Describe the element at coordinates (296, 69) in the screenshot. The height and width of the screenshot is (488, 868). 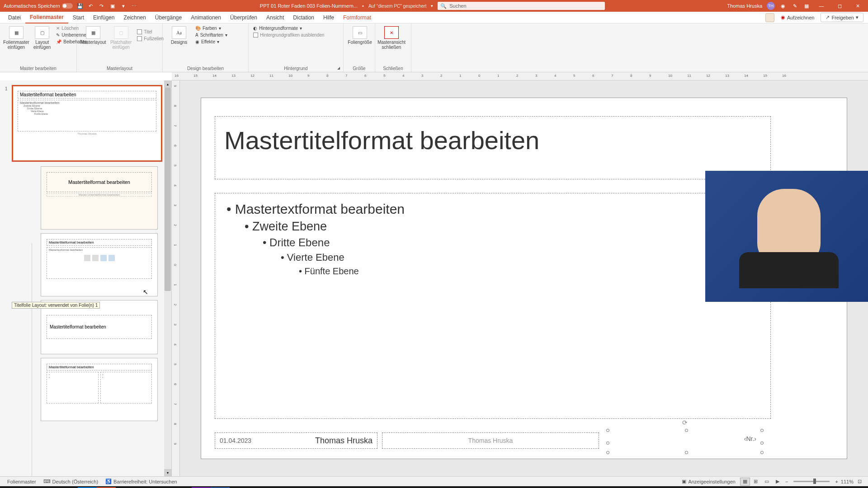
I see `group-hintergrund: Hintergrund` at that location.